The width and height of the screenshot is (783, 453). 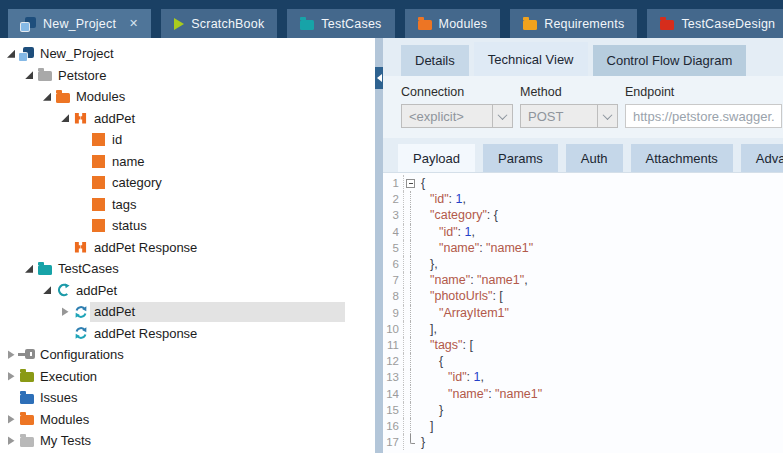 I want to click on endpoint-input, so click(x=704, y=116).